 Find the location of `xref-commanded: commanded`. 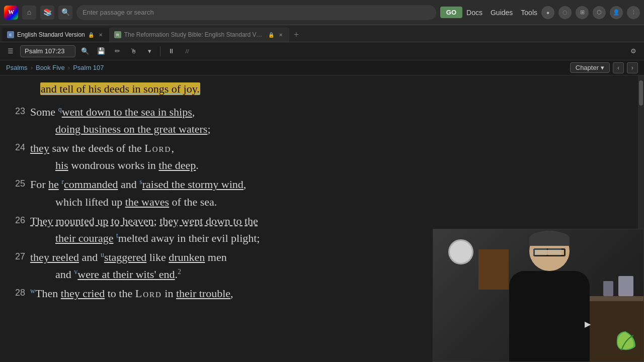

xref-commanded: commanded is located at coordinates (91, 184).